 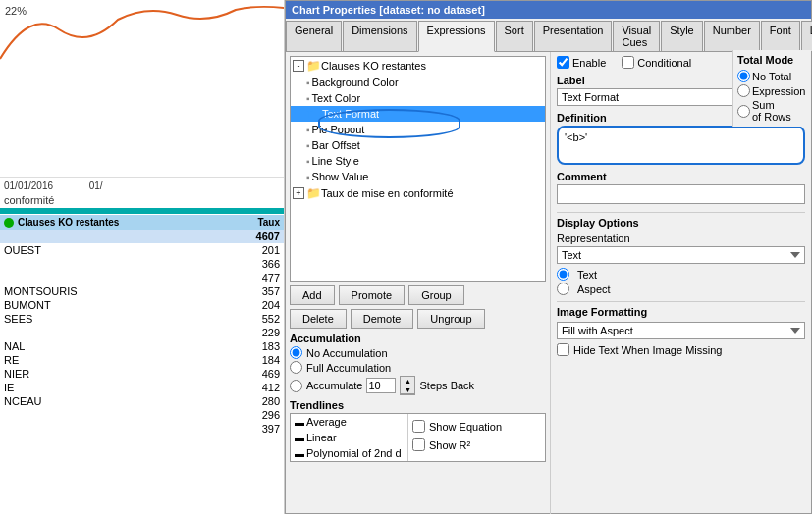 I want to click on spinner-up: ▲, so click(x=407, y=381).